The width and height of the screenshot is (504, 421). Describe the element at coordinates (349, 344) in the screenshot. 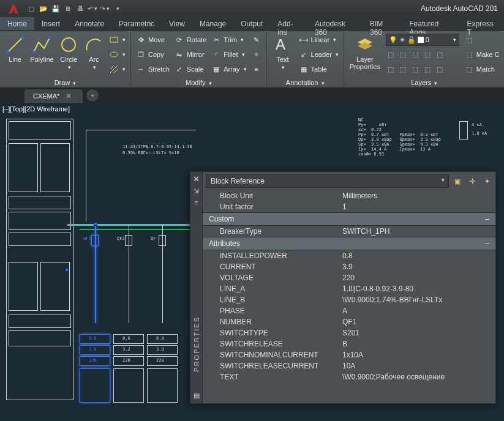

I see `prop-row: SWITCHRELEASEB` at that location.